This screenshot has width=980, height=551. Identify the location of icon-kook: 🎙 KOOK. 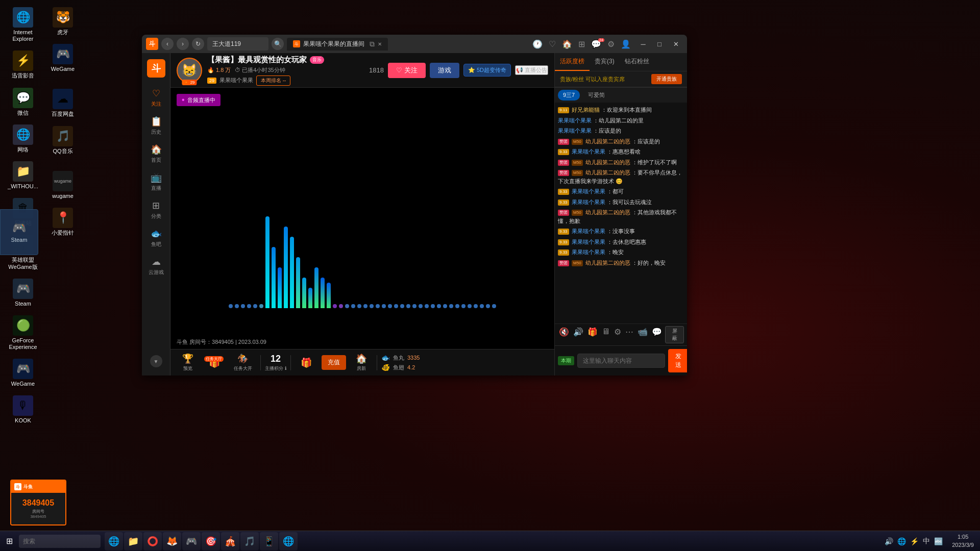
(23, 410).